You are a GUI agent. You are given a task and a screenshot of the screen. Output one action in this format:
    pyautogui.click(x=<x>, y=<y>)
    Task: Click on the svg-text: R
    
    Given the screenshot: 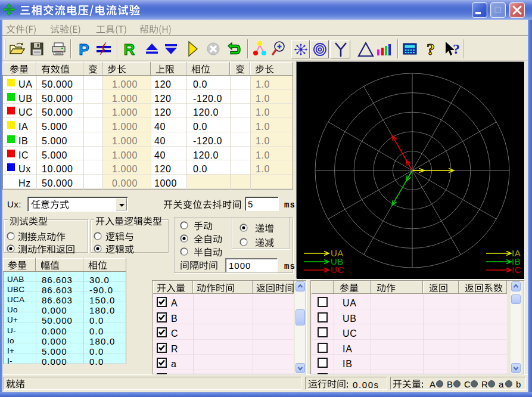 What is the action you would take?
    pyautogui.click(x=130, y=49)
    